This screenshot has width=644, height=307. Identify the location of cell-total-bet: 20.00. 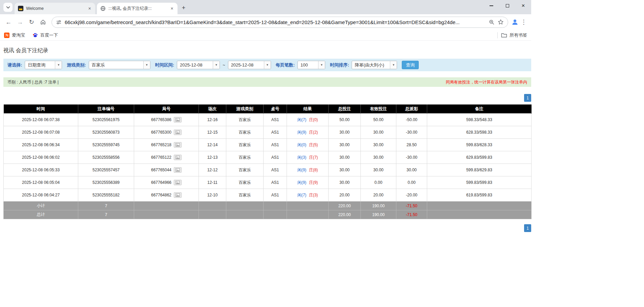
(345, 195).